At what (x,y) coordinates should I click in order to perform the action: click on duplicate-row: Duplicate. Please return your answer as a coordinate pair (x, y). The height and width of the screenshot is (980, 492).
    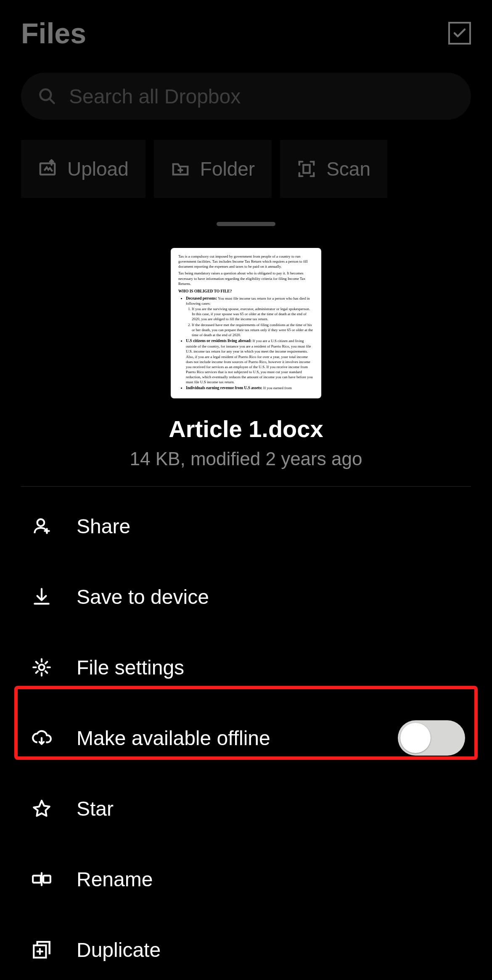
    Looking at the image, I should click on (246, 947).